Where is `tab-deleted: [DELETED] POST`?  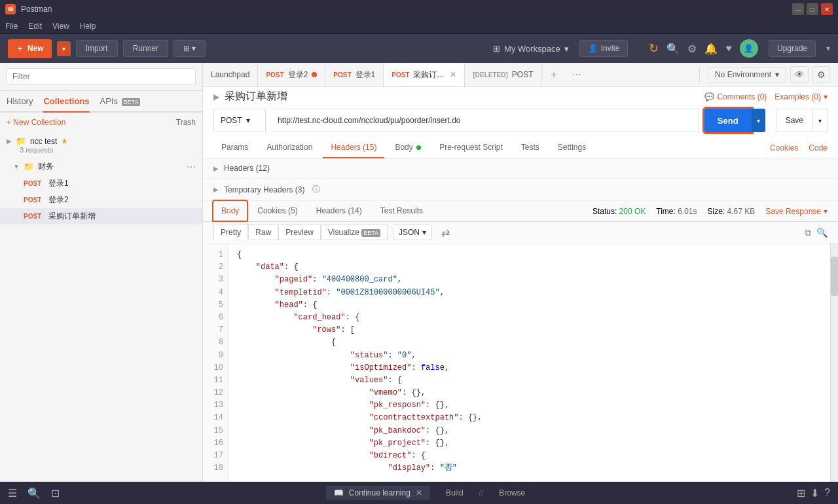
tab-deleted: [DELETED] POST is located at coordinates (503, 75).